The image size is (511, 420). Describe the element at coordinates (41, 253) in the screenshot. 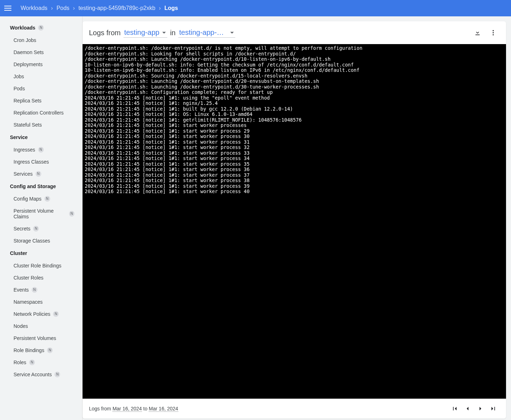

I see `sidebar-section-title: Cluster` at that location.